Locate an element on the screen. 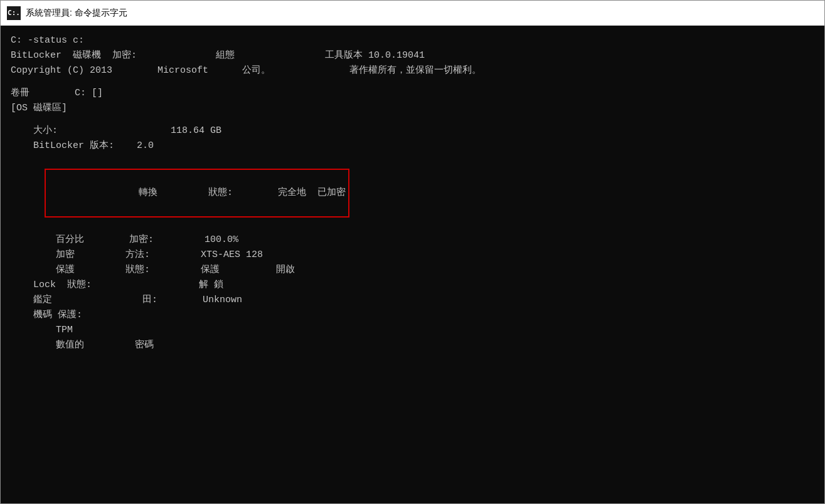 This screenshot has width=825, height=504. protection2-line: 機碼 保護: is located at coordinates (413, 315).